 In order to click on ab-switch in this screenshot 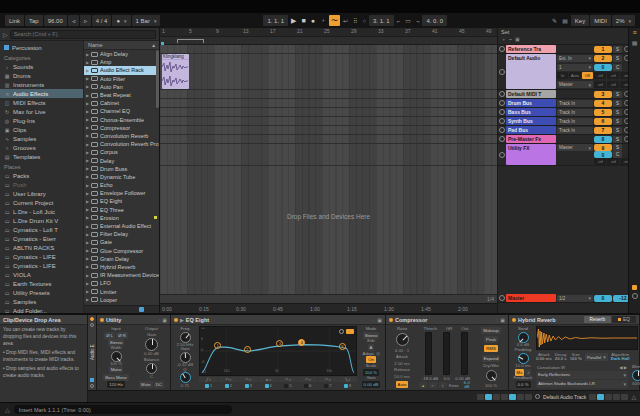, I will do `click(350, 332)`.